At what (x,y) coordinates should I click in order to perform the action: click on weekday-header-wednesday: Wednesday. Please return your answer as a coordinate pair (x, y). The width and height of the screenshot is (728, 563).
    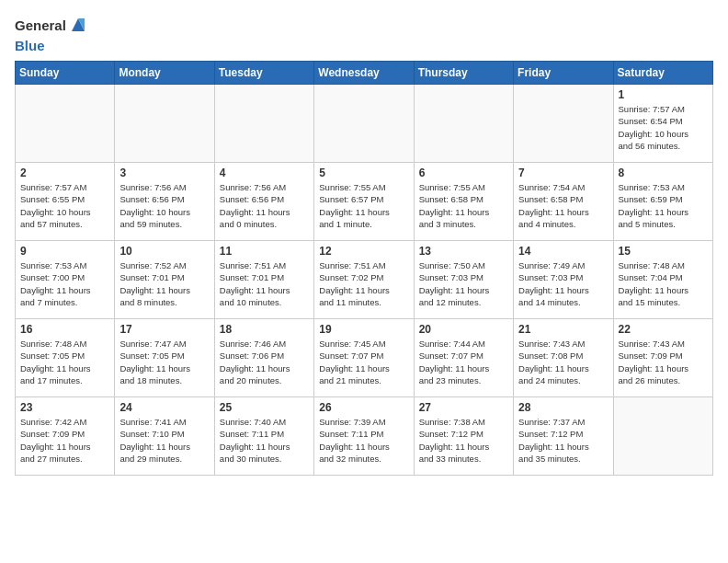
    Looking at the image, I should click on (364, 74).